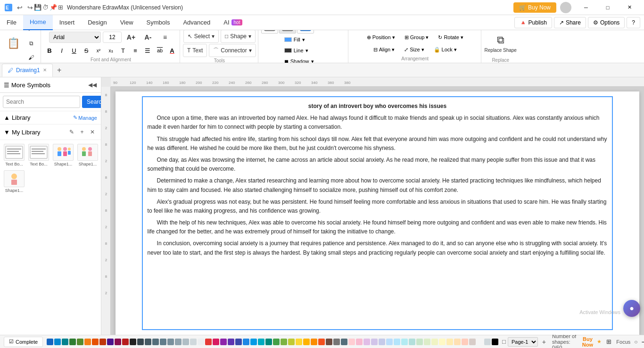 This screenshot has height=348, width=644. I want to click on bold-button: B, so click(50, 50).